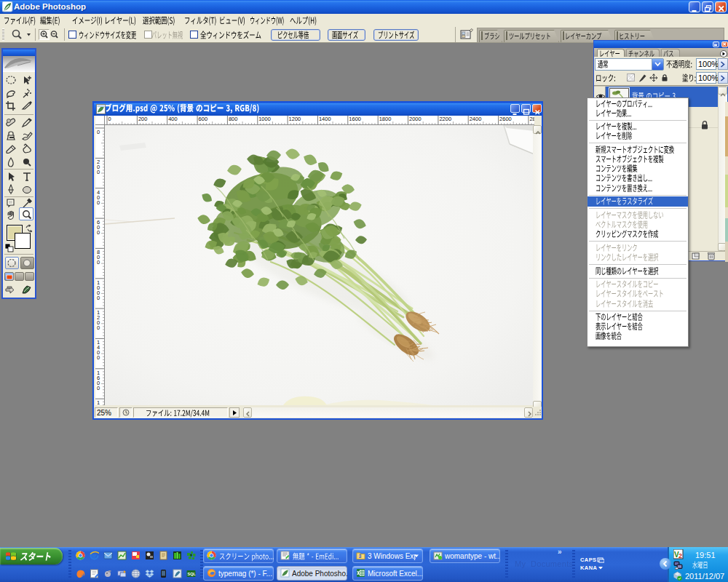  Describe the element at coordinates (386, 119) in the screenshot. I see `svg-text: 1800` at that location.